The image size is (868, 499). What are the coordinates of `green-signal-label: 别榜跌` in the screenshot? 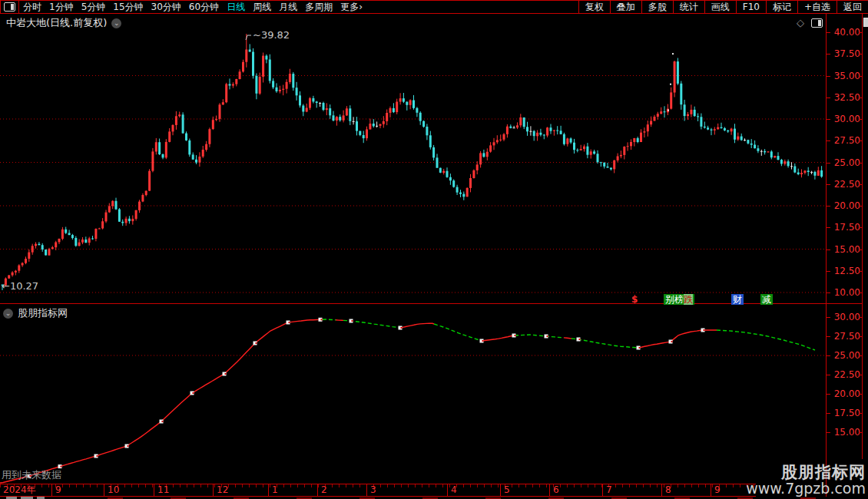 It's located at (679, 299).